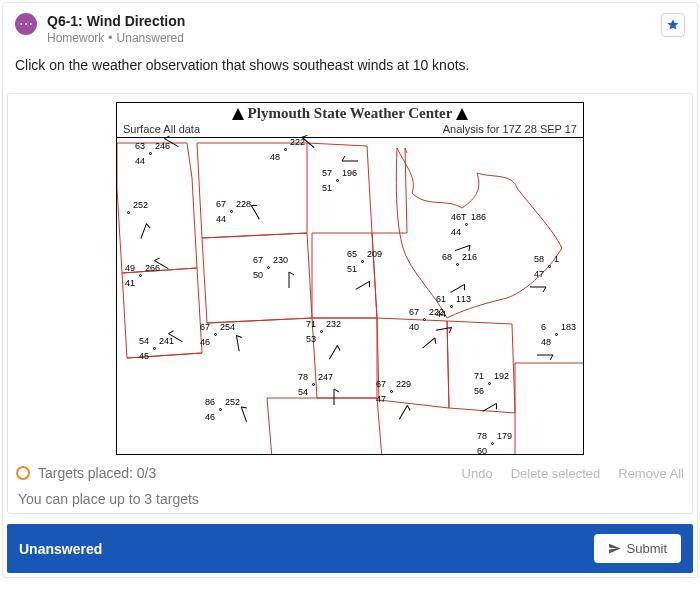 The height and width of the screenshot is (590, 700). What do you see at coordinates (404, 384) in the screenshot?
I see `station-pressure: 229` at bounding box center [404, 384].